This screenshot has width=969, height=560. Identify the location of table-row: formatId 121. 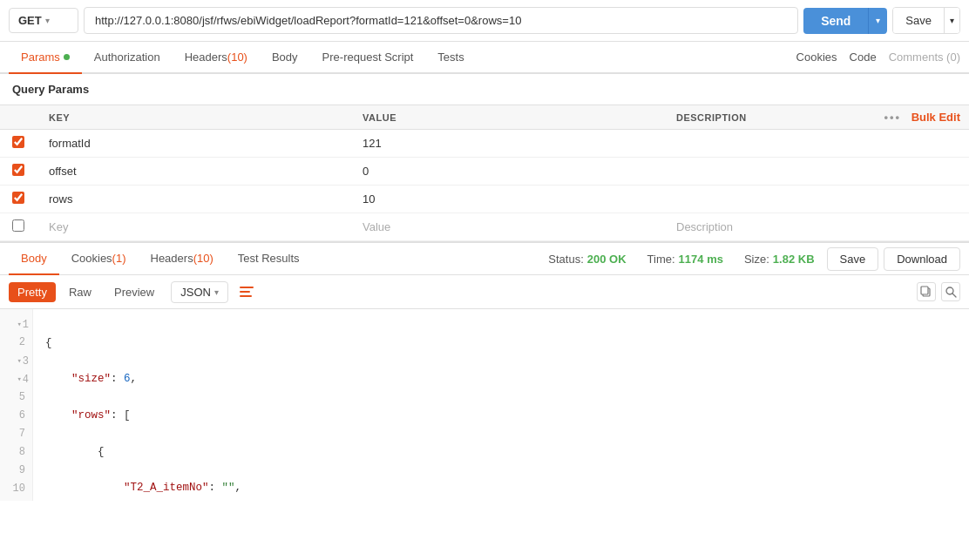
(484, 144).